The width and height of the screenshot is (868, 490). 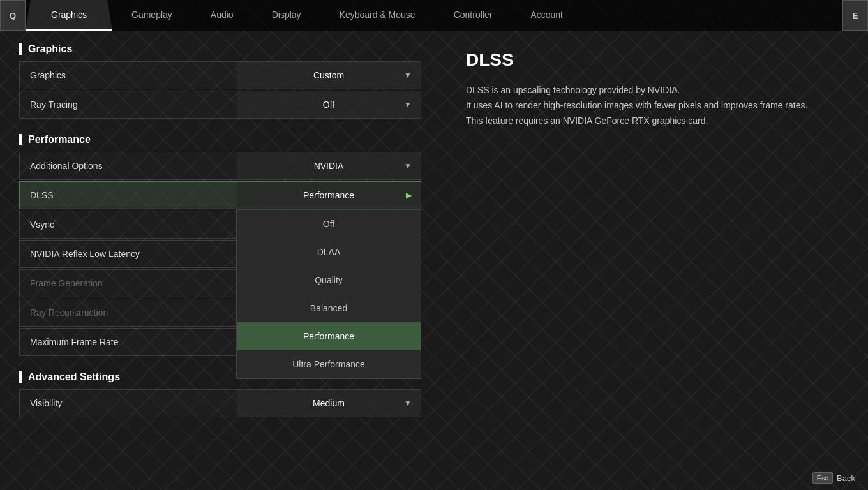 I want to click on setting-label-additional-options: Additional Options, so click(x=128, y=166).